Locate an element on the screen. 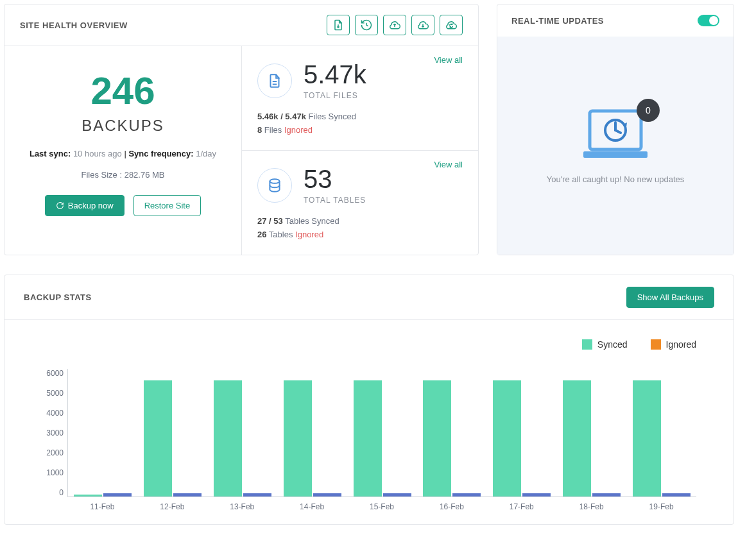  history-icon is located at coordinates (366, 25).